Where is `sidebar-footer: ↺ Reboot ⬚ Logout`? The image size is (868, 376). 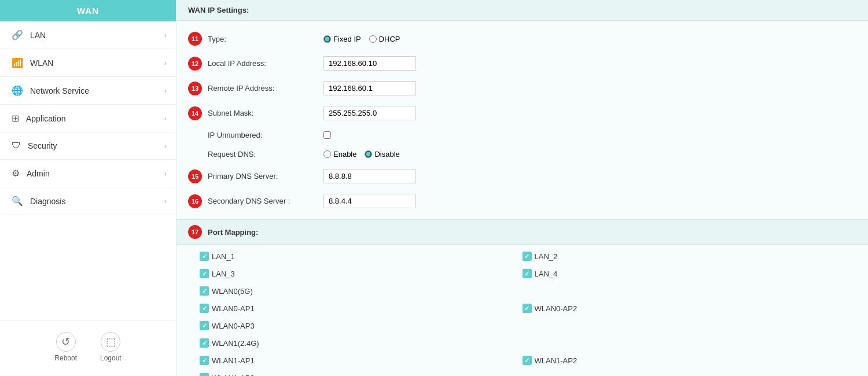 sidebar-footer: ↺ Reboot ⬚ Logout is located at coordinates (88, 348).